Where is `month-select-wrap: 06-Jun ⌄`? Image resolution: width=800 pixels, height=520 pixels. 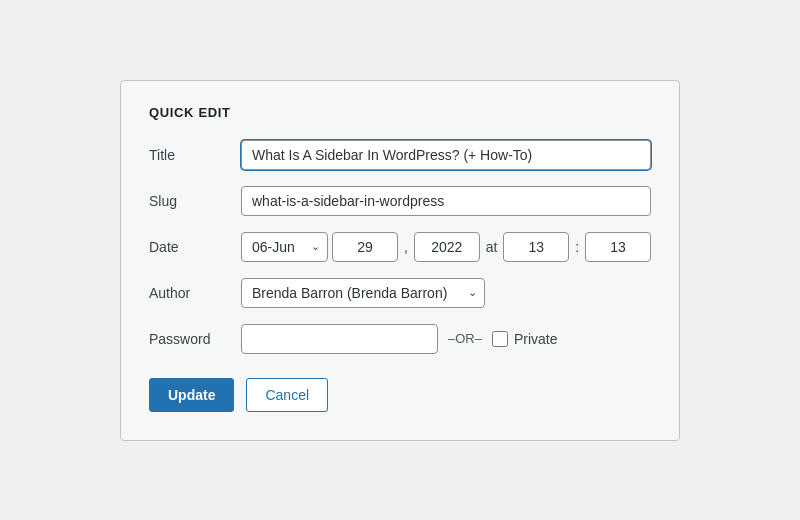 month-select-wrap: 06-Jun ⌄ is located at coordinates (284, 247).